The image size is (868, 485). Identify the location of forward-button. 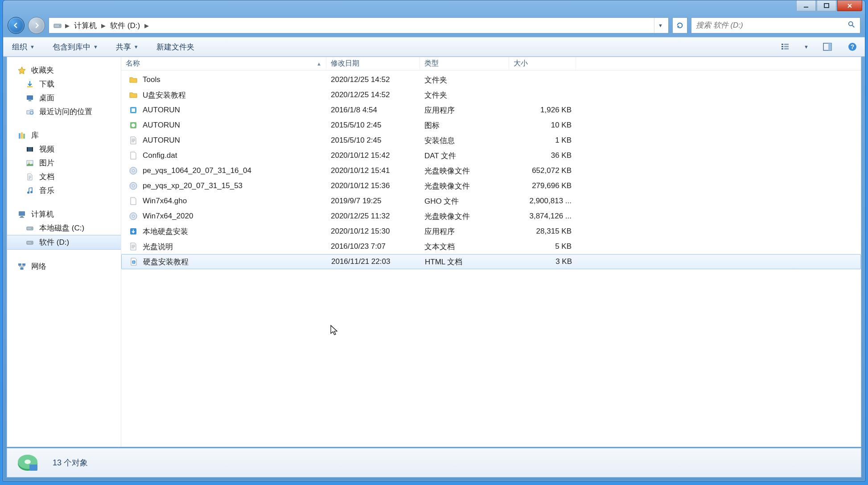
(37, 25).